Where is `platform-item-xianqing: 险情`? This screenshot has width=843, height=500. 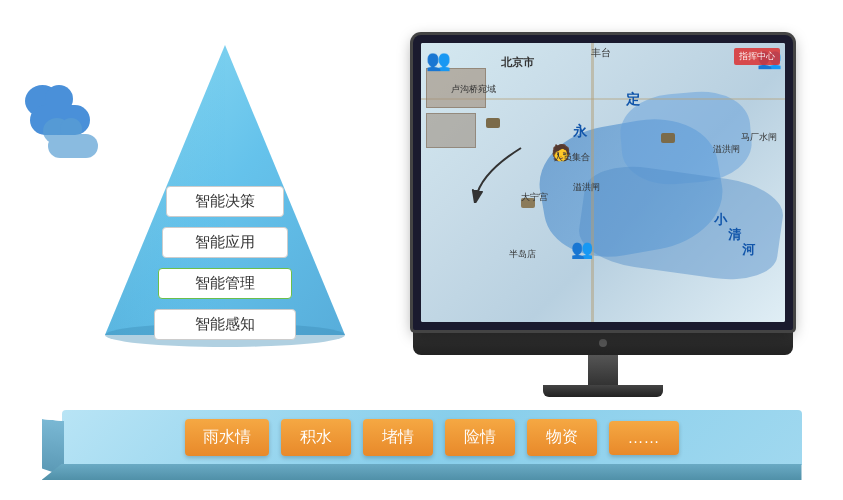 platform-item-xianqing: 险情 is located at coordinates (480, 438).